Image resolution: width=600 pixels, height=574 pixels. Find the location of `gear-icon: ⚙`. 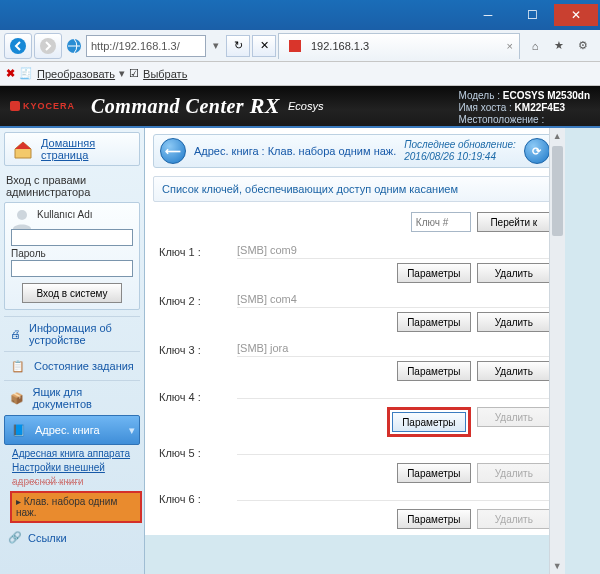

gear-icon: ⚙ is located at coordinates (583, 46).